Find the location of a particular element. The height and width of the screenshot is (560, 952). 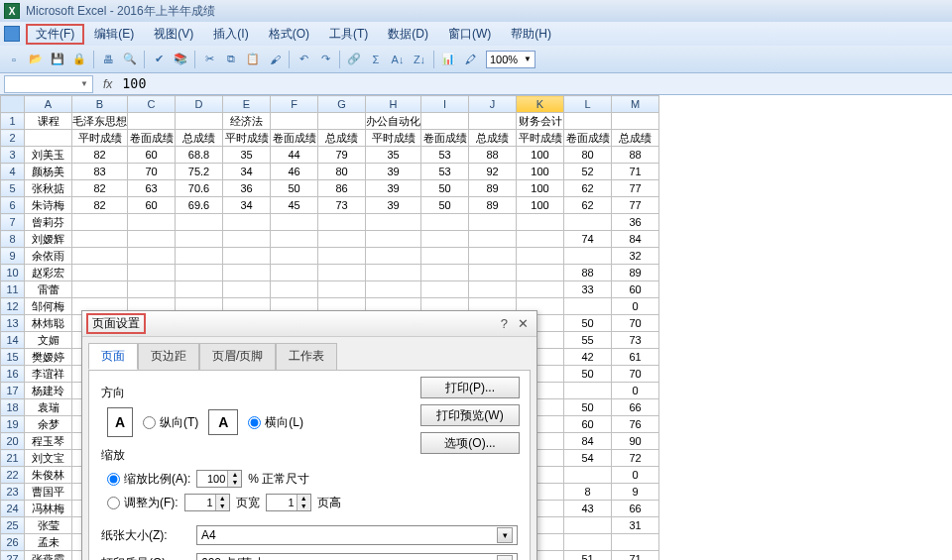

row-header: 9 is located at coordinates (13, 256).